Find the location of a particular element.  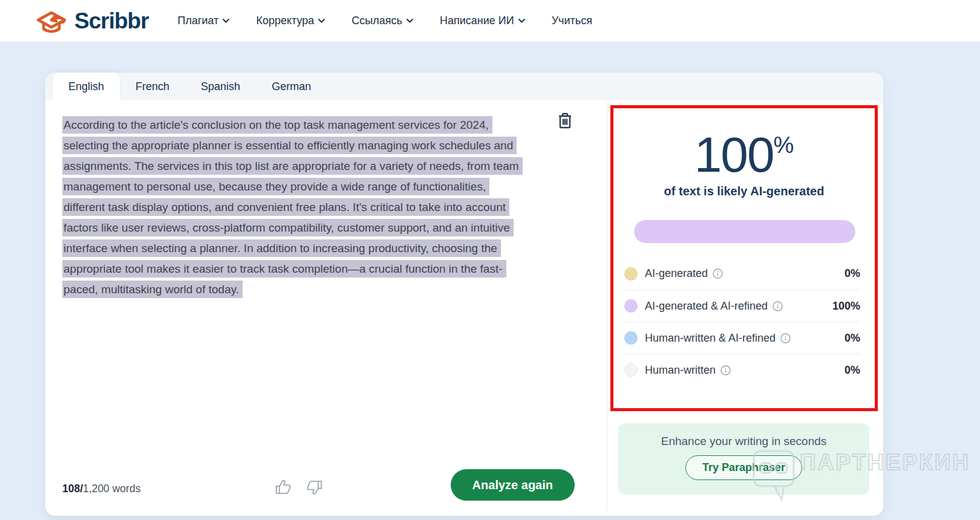

legend-label: Human-written is located at coordinates (680, 370).